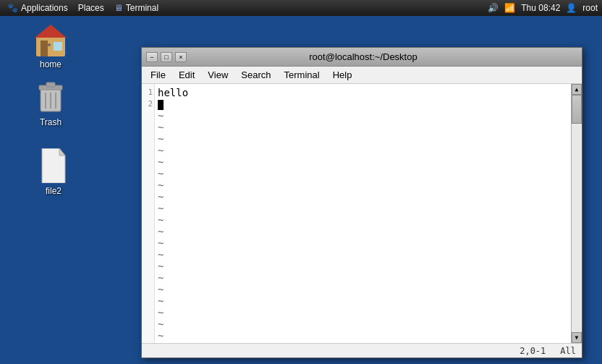  I want to click on line-numbers: 12, so click(148, 213).